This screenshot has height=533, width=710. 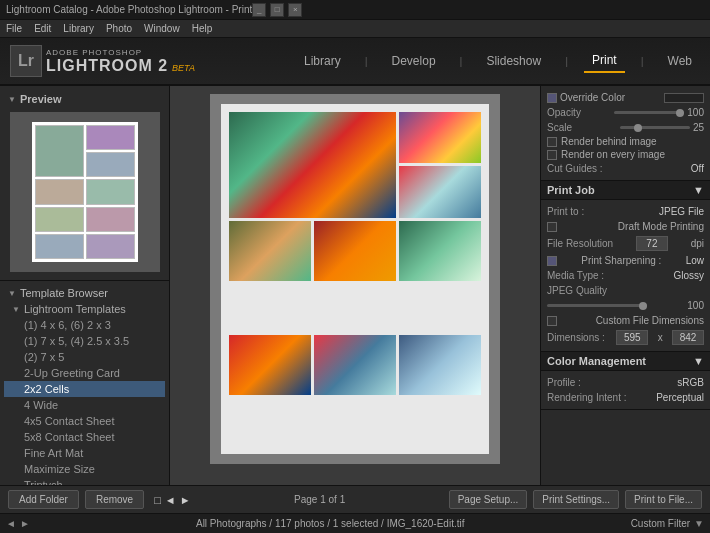 I want to click on menu-photo: Photo, so click(x=119, y=28).